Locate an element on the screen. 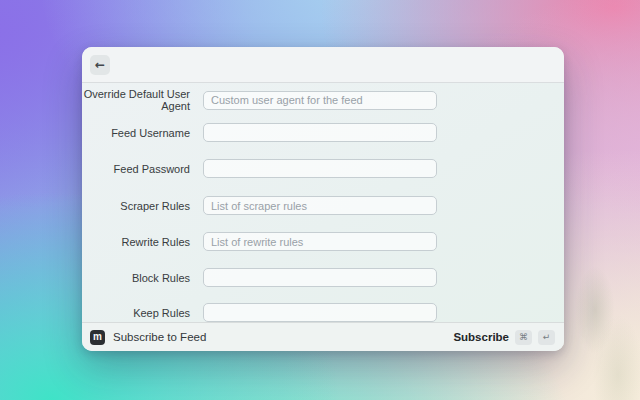 Image resolution: width=640 pixels, height=400 pixels. rewrite-rules-input is located at coordinates (320, 242).